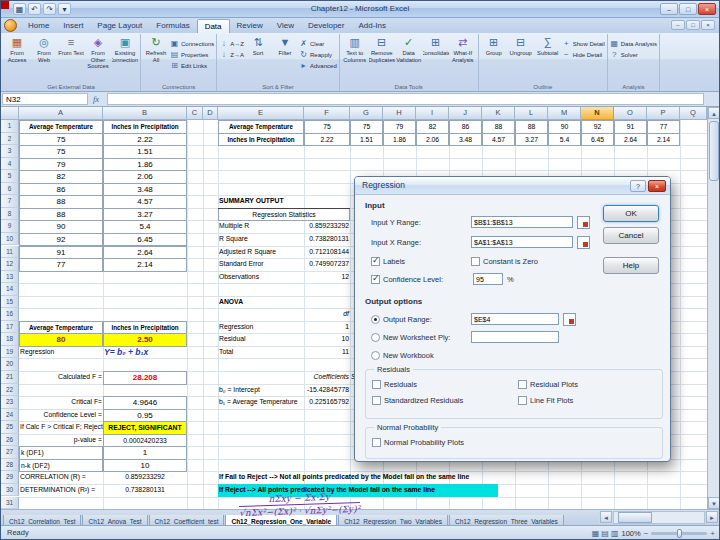 The height and width of the screenshot is (540, 720). Describe the element at coordinates (145, 165) in the screenshot. I see `cell-B4: 1.86` at that location.